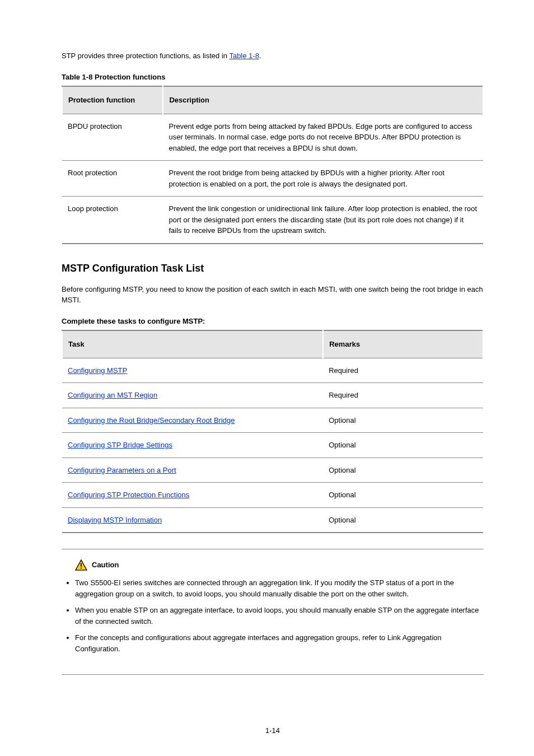 The width and height of the screenshot is (534, 756). Describe the element at coordinates (122, 470) in the screenshot. I see `task-link: Configuring Parameters on a Port` at that location.